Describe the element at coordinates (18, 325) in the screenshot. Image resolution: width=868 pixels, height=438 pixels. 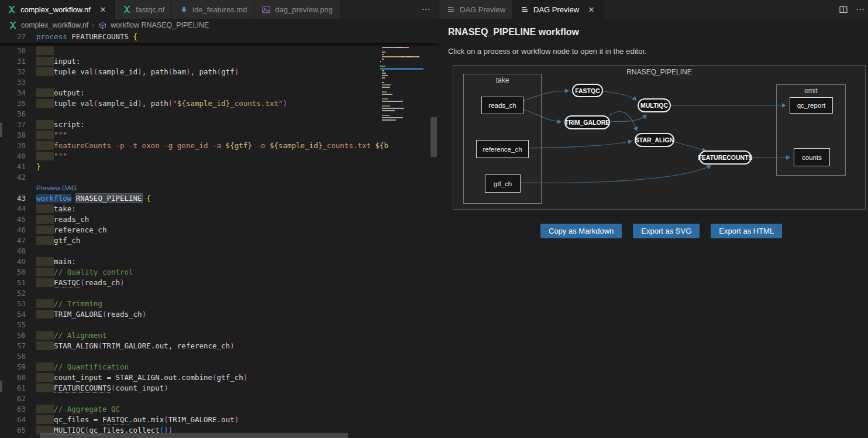
I see `line-number: 55` at that location.